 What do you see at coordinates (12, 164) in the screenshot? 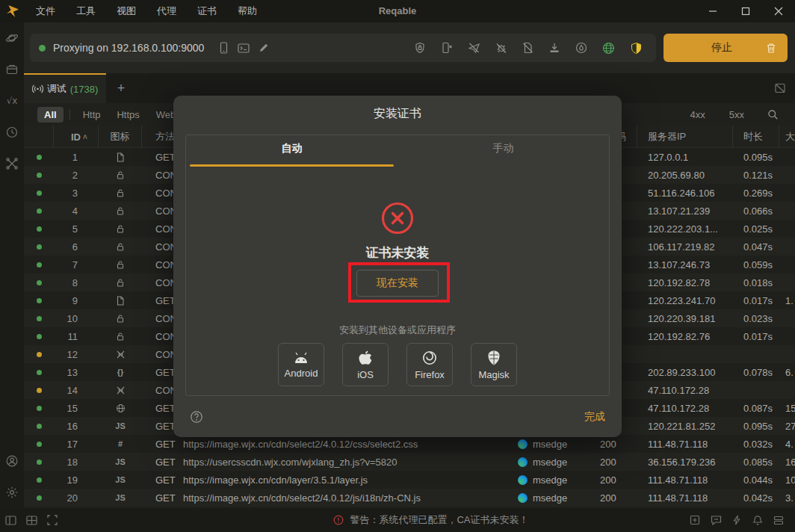
I see `tools-icon` at bounding box center [12, 164].